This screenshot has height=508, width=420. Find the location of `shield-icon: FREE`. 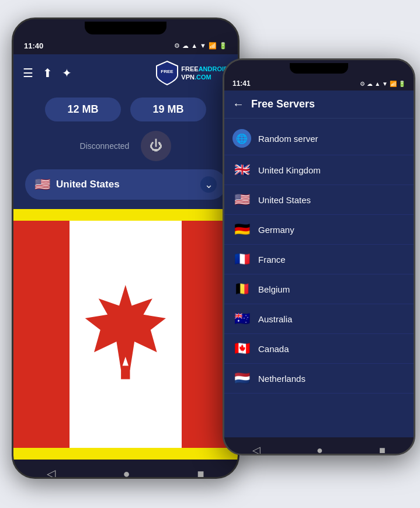

shield-icon: FREE is located at coordinates (167, 73).